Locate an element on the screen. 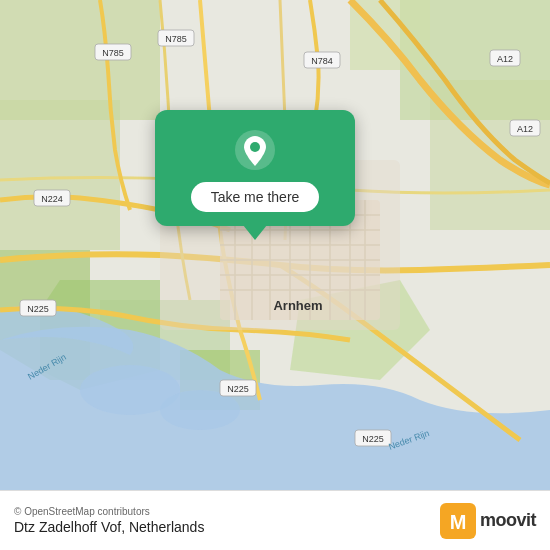 This screenshot has width=550, height=550. popup-card: Take me there is located at coordinates (255, 168).